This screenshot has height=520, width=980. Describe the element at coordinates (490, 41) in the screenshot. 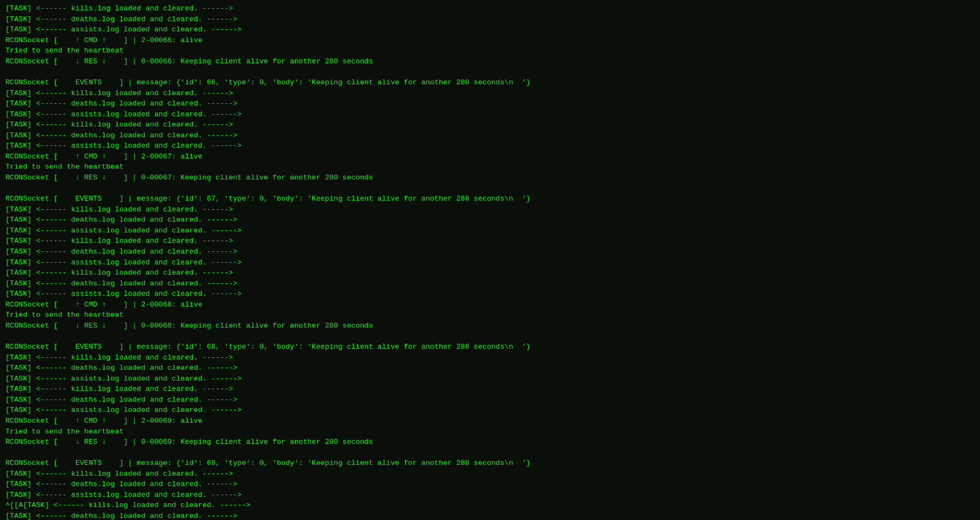

I see `terminal-line: RCONSocket [ ↑ CMD ↑ ] | 2-00066: alive` at that location.